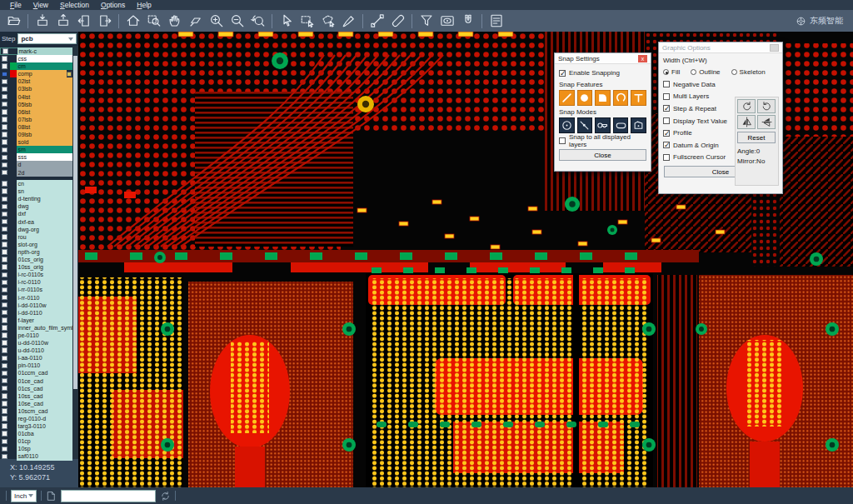 The image size is (853, 504). Describe the element at coordinates (37, 120) in the screenshot. I see `layer-row: 07lsb` at that location.